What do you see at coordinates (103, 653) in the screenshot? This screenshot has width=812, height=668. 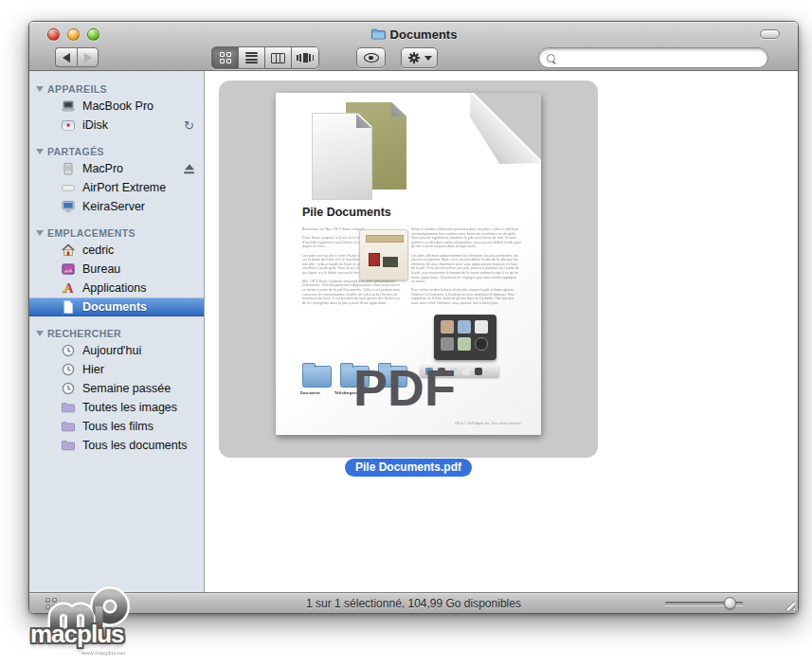 I see `macplus-url-text: www.macplus.net` at bounding box center [103, 653].